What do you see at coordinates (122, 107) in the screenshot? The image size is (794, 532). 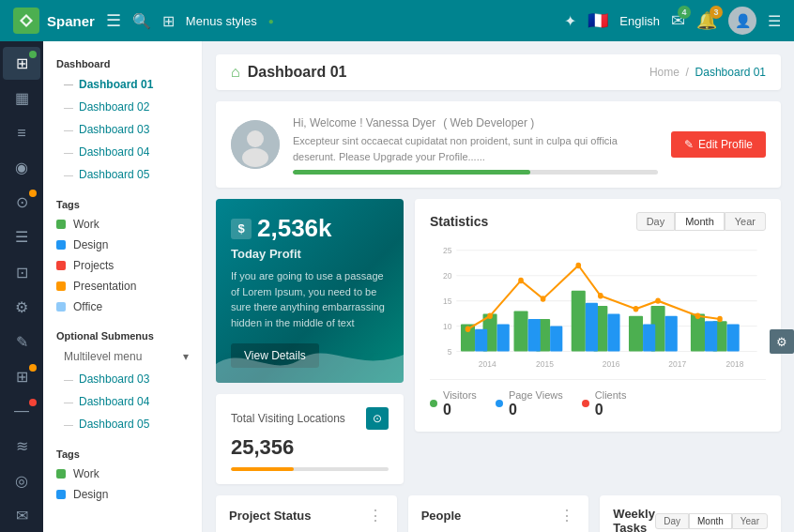 I see `sidebar-item-dashboard02: Dashboard 02` at bounding box center [122, 107].